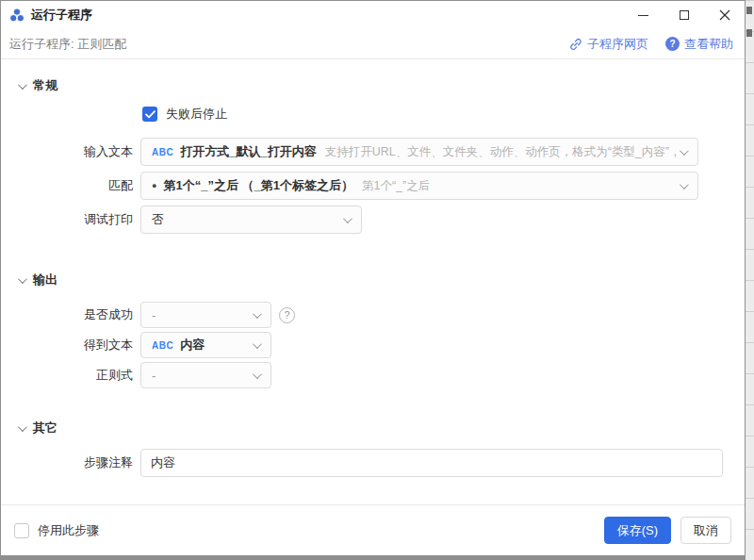 The height and width of the screenshot is (560, 754). What do you see at coordinates (706, 530) in the screenshot?
I see `cancel-button: 取消` at bounding box center [706, 530].